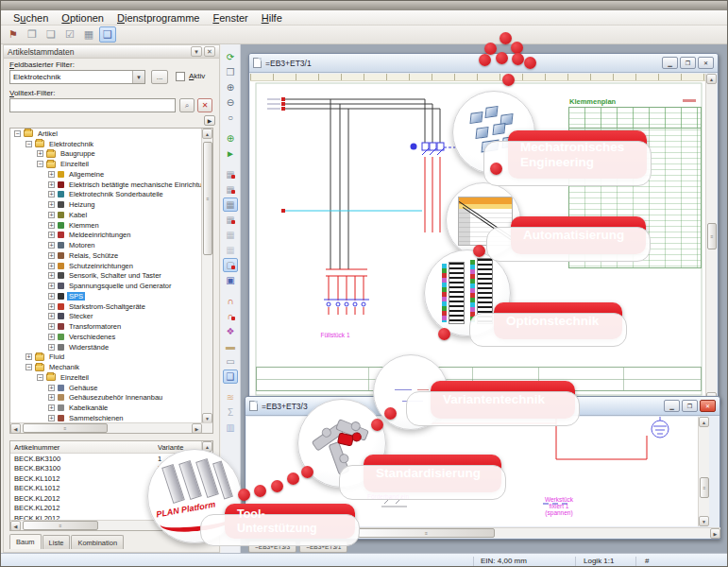 Image resolution: width=728 pixels, height=567 pixels. I want to click on refresh-icon: ⟳, so click(230, 57).